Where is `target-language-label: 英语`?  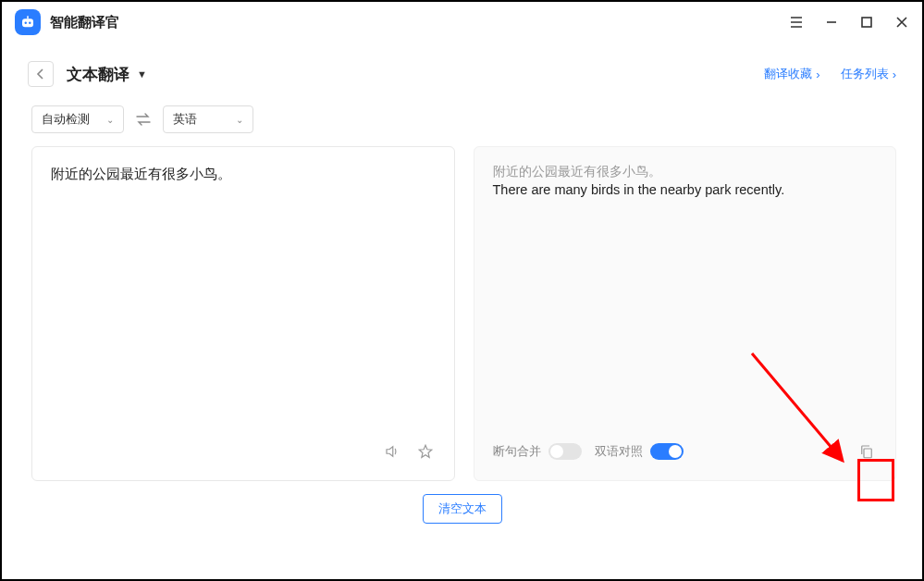 target-language-label: 英语 is located at coordinates (185, 119).